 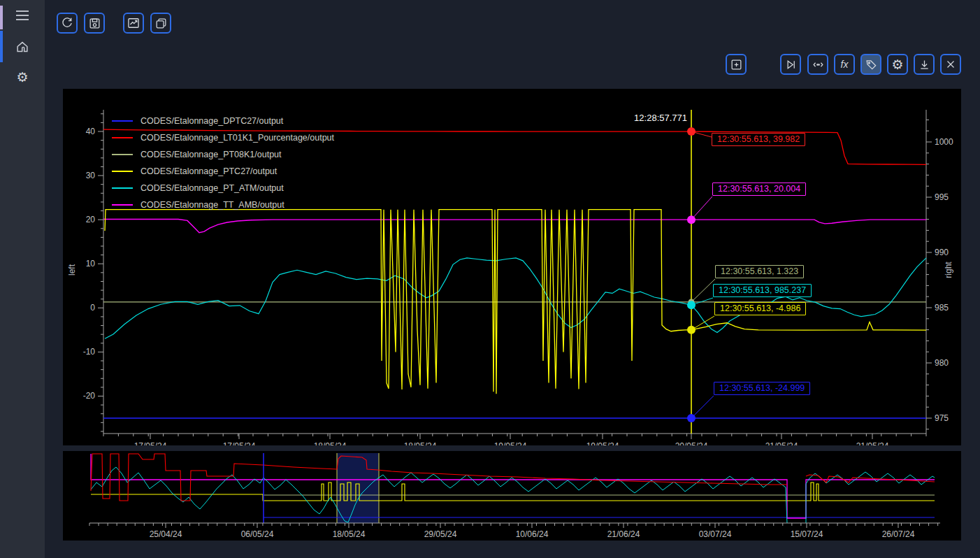 What do you see at coordinates (350, 534) in the screenshot?
I see `navigator-date-label: 18/05/24` at bounding box center [350, 534].